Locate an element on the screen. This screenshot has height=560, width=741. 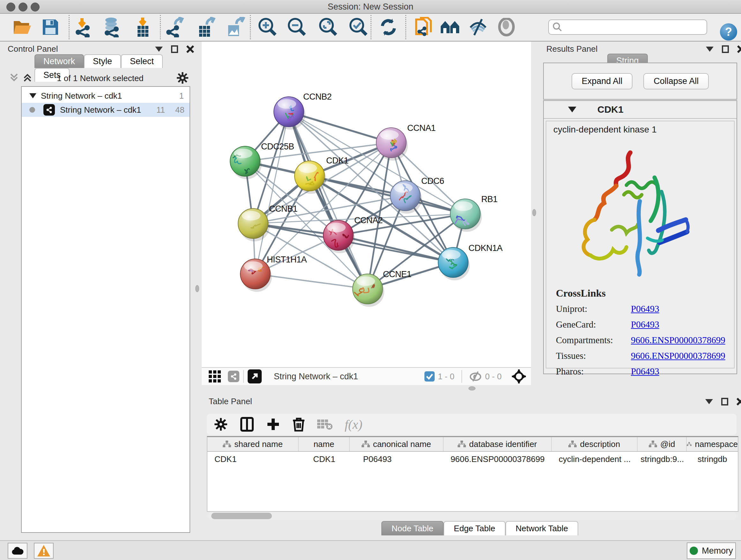
zoom-in-icon is located at coordinates (268, 27).